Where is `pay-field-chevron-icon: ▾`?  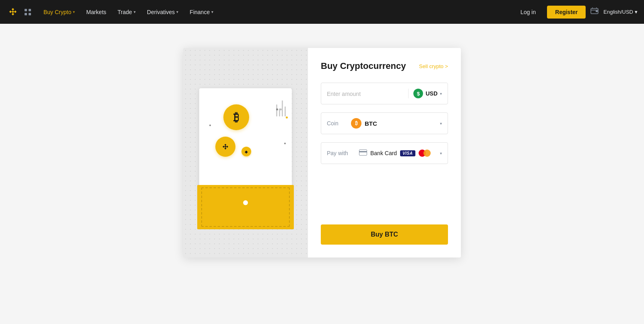 pay-field-chevron-icon: ▾ is located at coordinates (441, 153).